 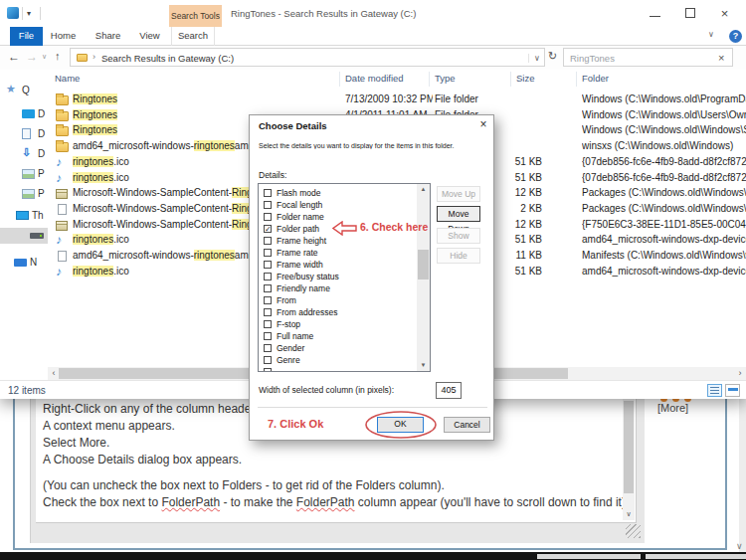 What do you see at coordinates (336, 193) in the screenshot?
I see `detail-option-row: Flash mode` at bounding box center [336, 193].